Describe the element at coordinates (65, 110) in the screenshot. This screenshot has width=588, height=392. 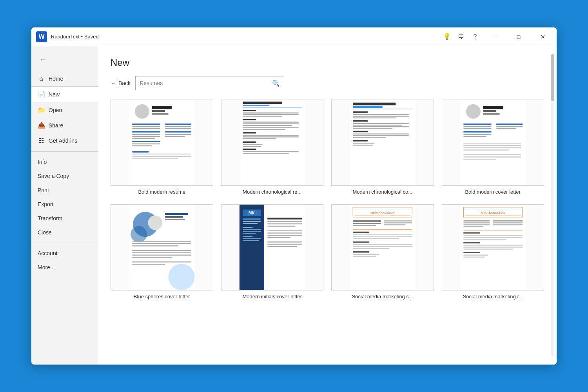
I see `sidebar-item-open: 📁 Open` at that location.